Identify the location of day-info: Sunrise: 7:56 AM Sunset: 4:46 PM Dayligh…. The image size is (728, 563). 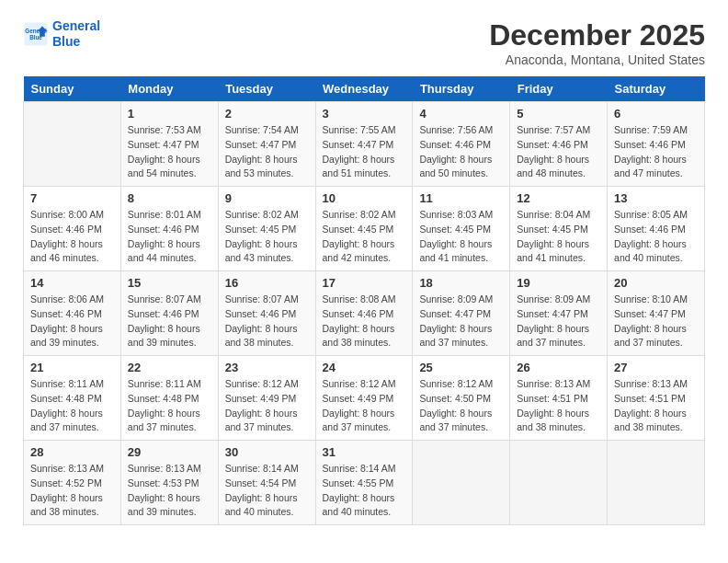
(461, 153).